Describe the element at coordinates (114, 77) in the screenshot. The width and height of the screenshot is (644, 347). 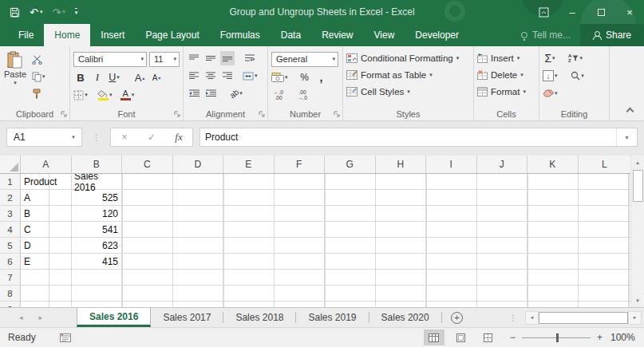
I see `underline-button: U▾` at that location.